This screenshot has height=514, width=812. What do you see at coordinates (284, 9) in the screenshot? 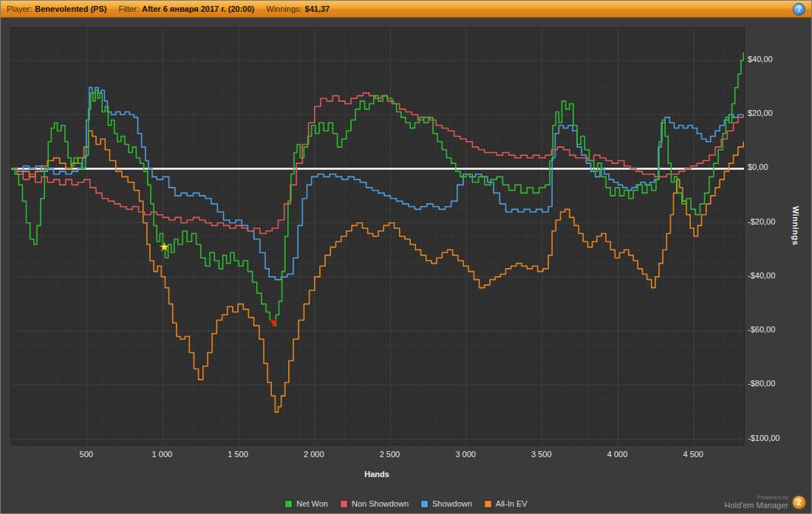
I see `winnings-label: Winnings:` at bounding box center [284, 9].